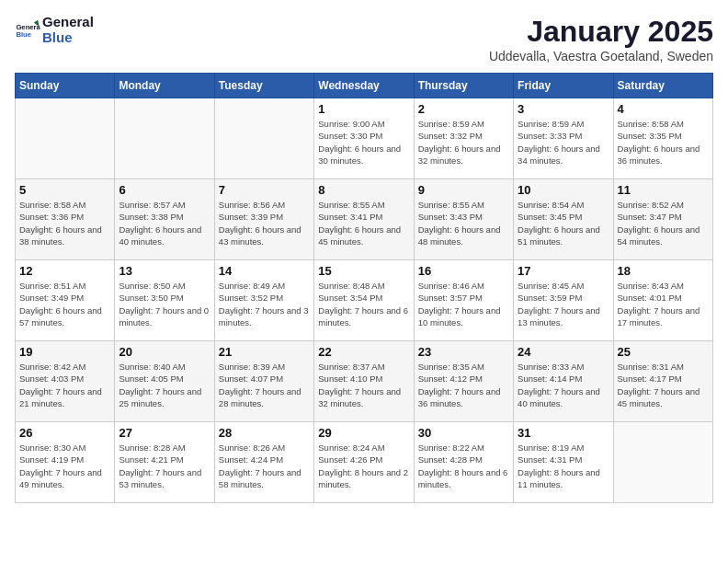 The image size is (728, 563). I want to click on day-info: Sunrise: 8:43 AM Sunset: 4:01 PM Dayligh…, so click(664, 304).